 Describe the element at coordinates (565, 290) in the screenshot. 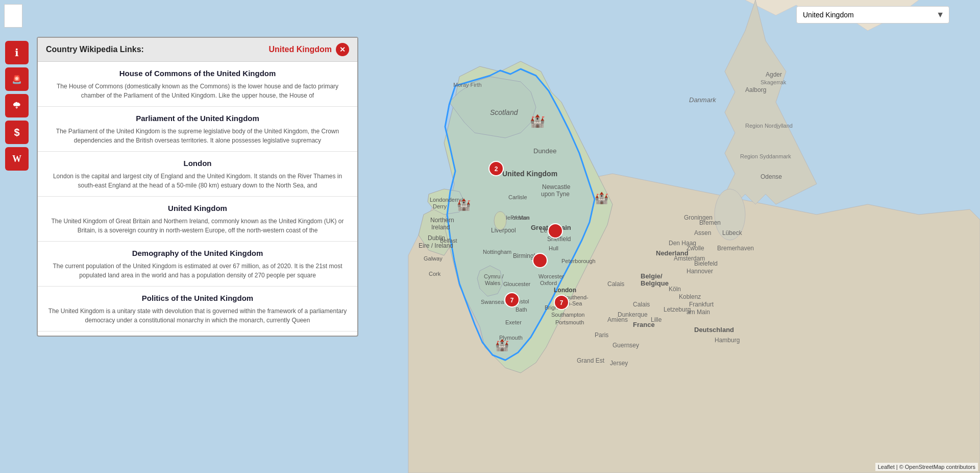

I see `svg-text: London` at that location.